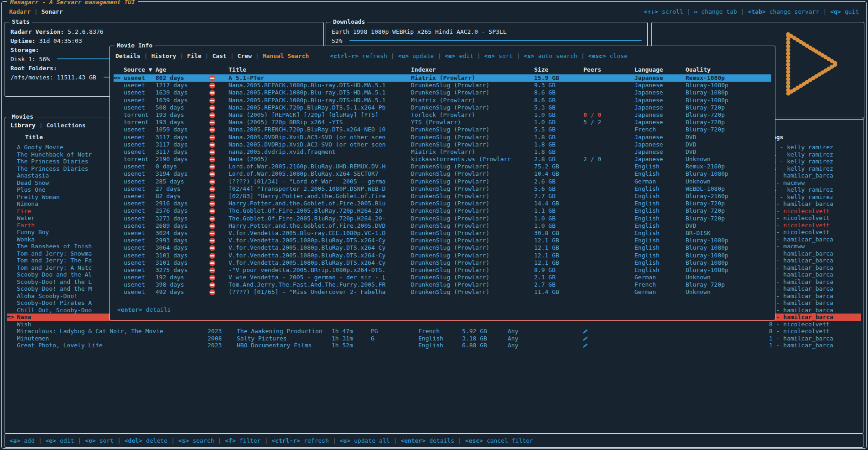  Describe the element at coordinates (442, 159) in the screenshot. I see `release-row: torrent2190 daysNana (2005)kickasstorren…` at that location.